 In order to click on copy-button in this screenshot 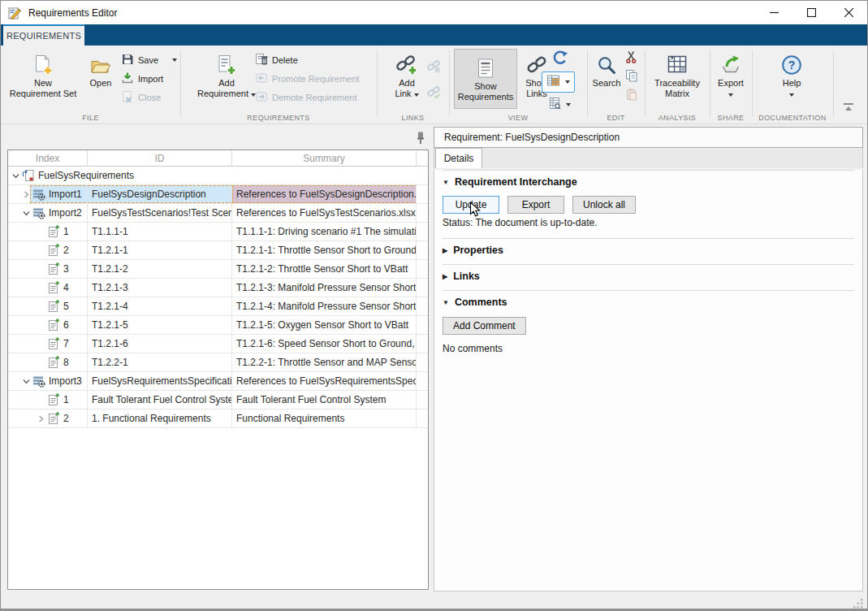, I will do `click(632, 77)`.